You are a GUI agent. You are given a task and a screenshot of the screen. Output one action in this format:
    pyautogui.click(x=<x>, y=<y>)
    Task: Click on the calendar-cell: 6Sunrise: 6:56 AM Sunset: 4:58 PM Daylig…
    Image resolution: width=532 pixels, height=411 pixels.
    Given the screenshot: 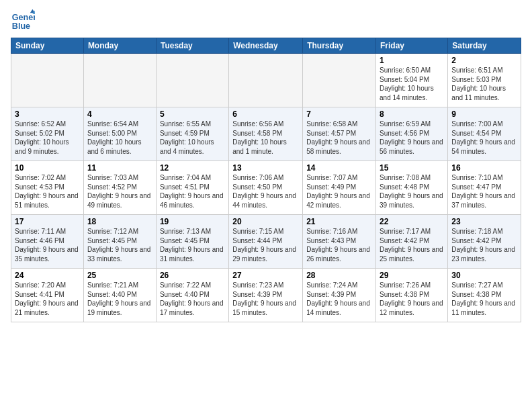 What is the action you would take?
    pyautogui.click(x=266, y=134)
    